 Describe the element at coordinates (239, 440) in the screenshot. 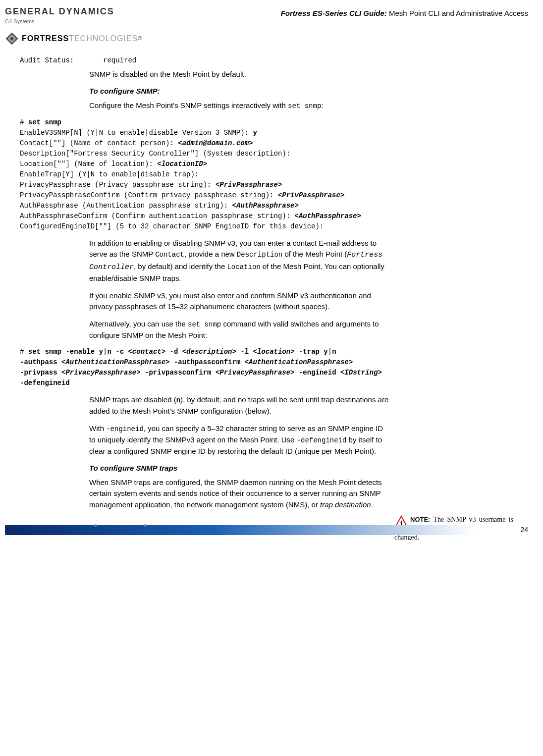

I see `paragraph: With -engineid, you can specify a 5–32 c…` at that location.